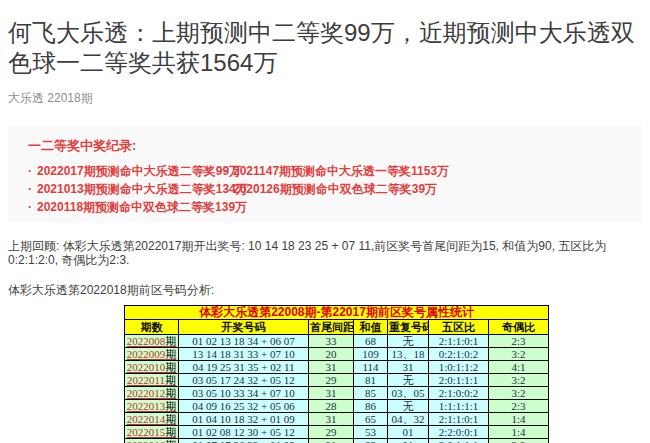 Image resolution: width=650 pixels, height=443 pixels. What do you see at coordinates (337, 328) in the screenshot?
I see `table-header-row: 期数 开奖号码 首尾间距 和值 重复号码 五区比 奇偶比` at bounding box center [337, 328].